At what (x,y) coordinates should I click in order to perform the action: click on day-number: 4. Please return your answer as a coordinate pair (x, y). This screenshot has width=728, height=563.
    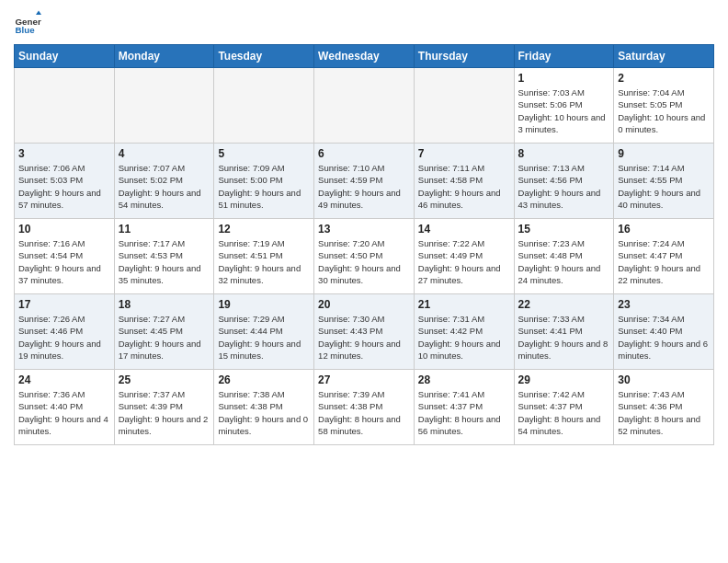
    Looking at the image, I should click on (165, 154).